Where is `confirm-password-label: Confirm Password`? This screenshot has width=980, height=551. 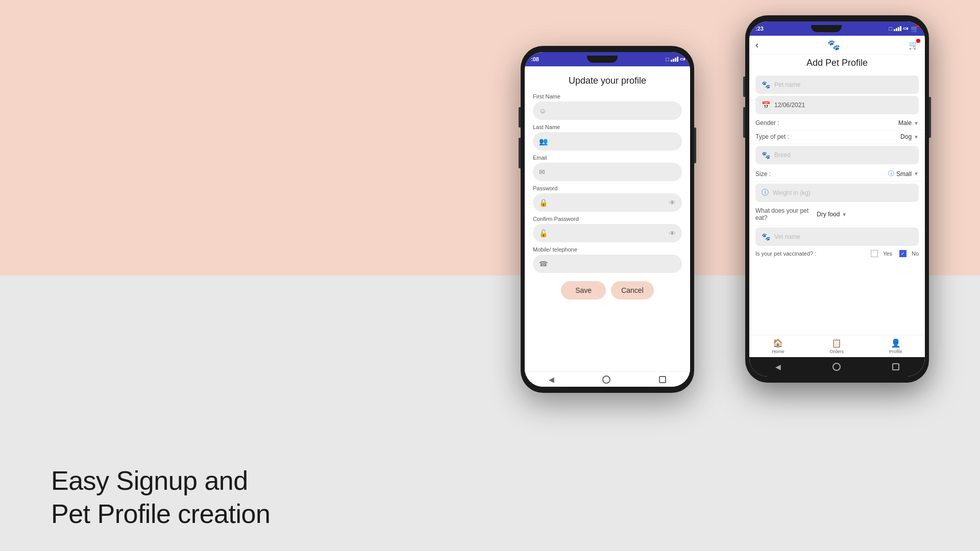 confirm-password-label: Confirm Password is located at coordinates (607, 219).